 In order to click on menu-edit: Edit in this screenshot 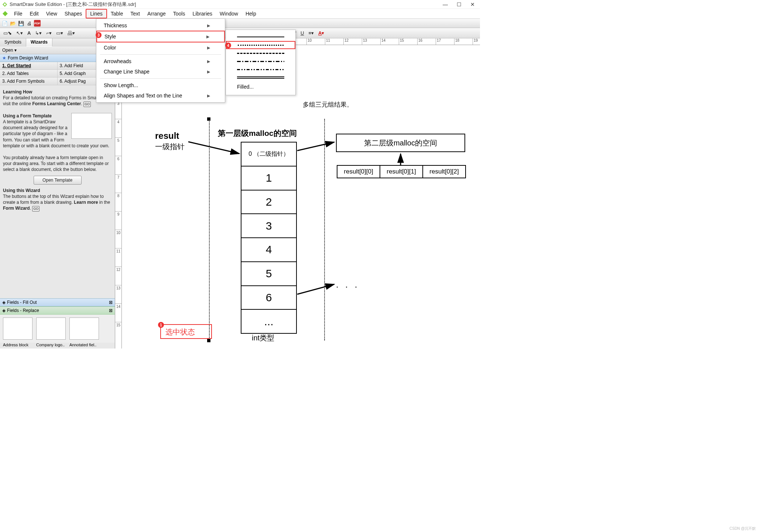, I will do `click(34, 14)`.